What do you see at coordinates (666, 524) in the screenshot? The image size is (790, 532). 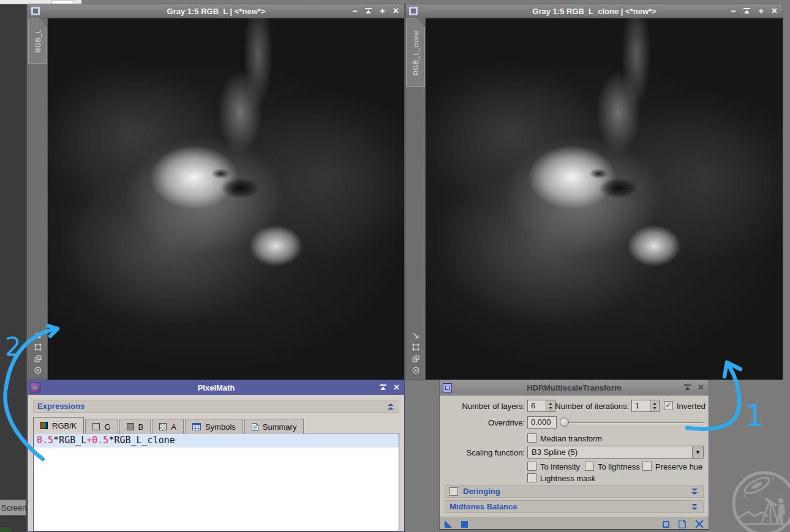 I see `realtime-preview-icon` at bounding box center [666, 524].